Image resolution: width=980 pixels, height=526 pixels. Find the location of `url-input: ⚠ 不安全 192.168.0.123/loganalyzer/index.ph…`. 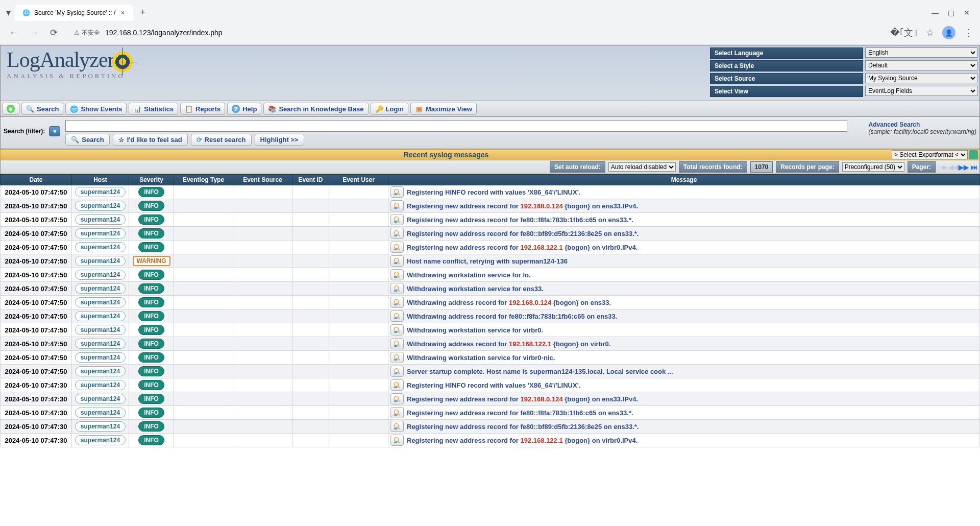

url-input: ⚠ 不安全 192.168.0.123/loganalyzer/index.ph… is located at coordinates (169, 33).